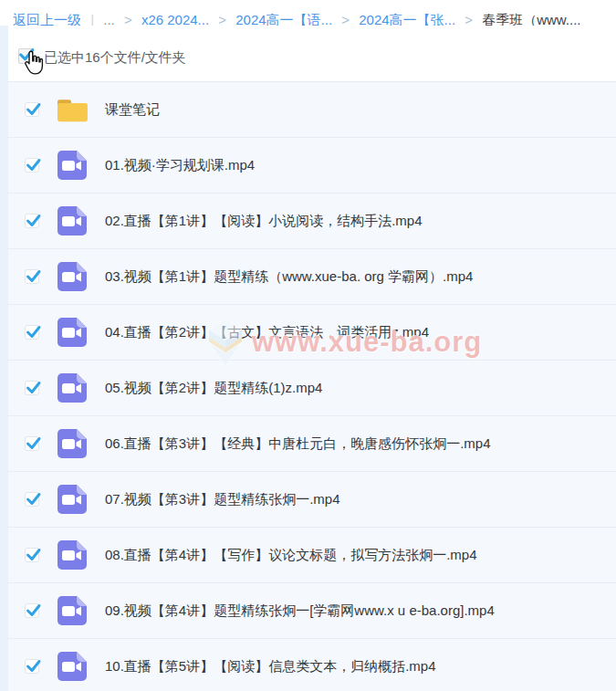  I want to click on file-name: 02.直播【第1讲】【阅读】小说阅读，结构手法.mp4, so click(264, 221).